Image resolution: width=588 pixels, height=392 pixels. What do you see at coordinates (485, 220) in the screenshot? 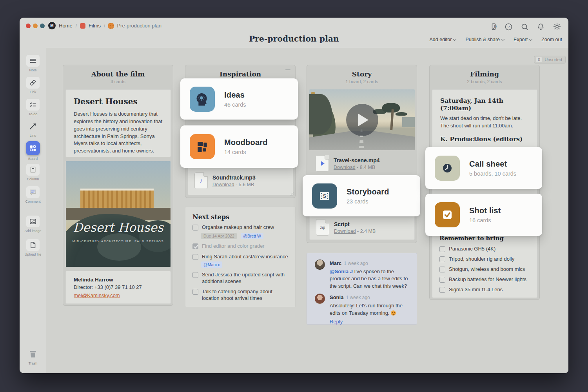
I see `board-card-count: 16 cards` at bounding box center [485, 220].